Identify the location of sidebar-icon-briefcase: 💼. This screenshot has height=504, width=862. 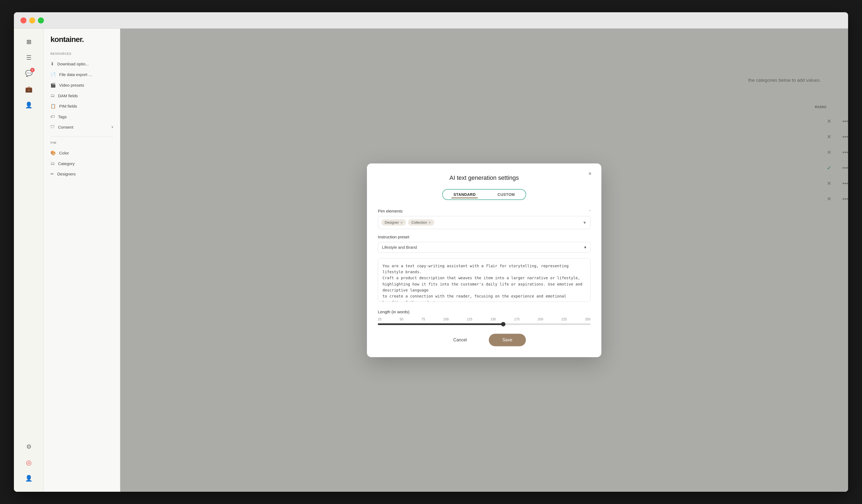
(29, 89).